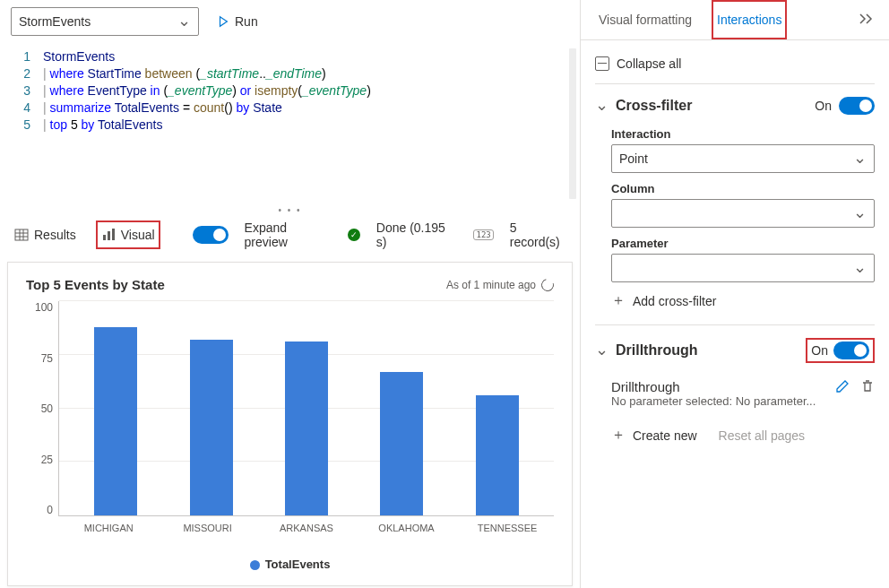  I want to click on bar-tennessee, so click(497, 455).